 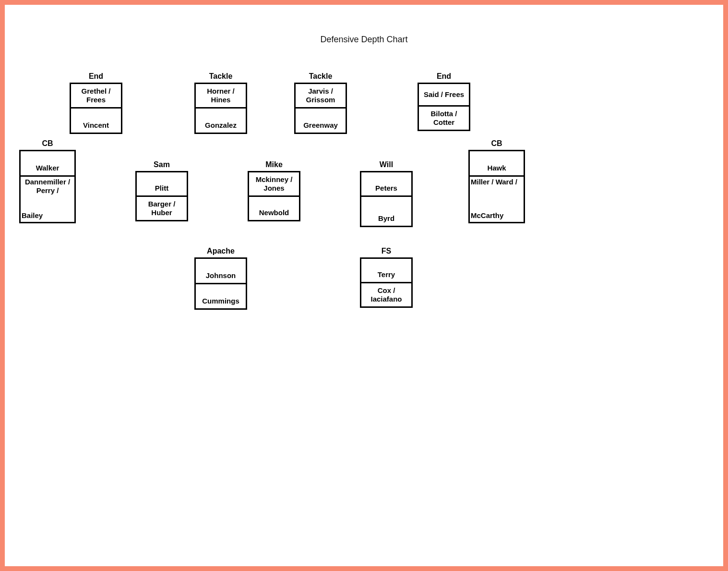 I want to click on position-label: Sam, so click(x=162, y=165).